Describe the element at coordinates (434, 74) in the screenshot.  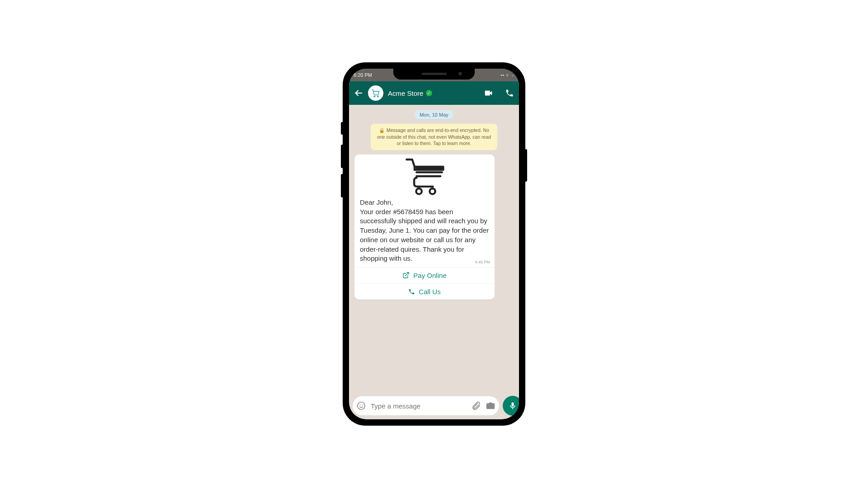
I see `speaker-grille` at that location.